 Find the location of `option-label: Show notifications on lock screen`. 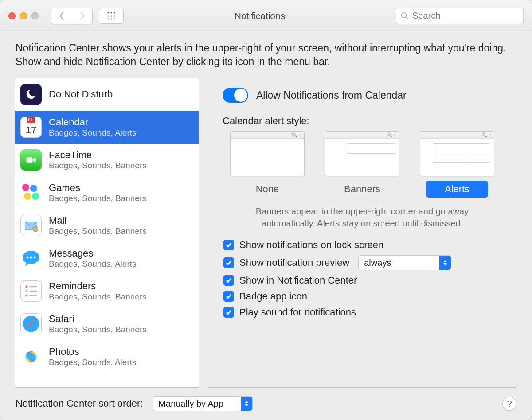

option-label: Show notifications on lock screen is located at coordinates (311, 245).